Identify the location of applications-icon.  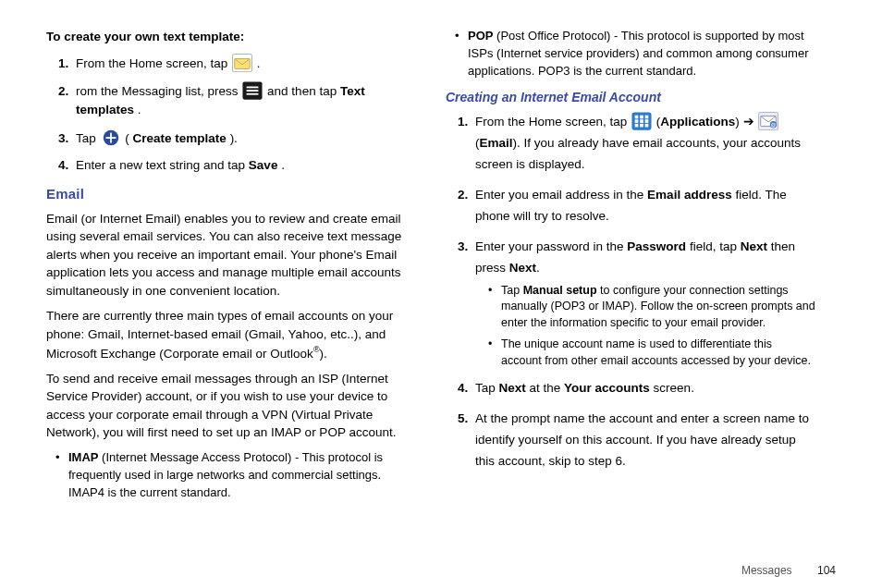
(642, 121).